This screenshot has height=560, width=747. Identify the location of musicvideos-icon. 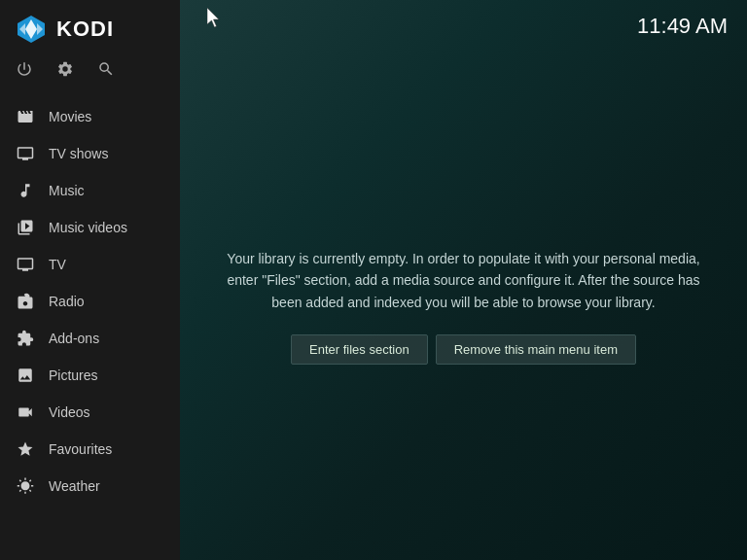
(25, 228).